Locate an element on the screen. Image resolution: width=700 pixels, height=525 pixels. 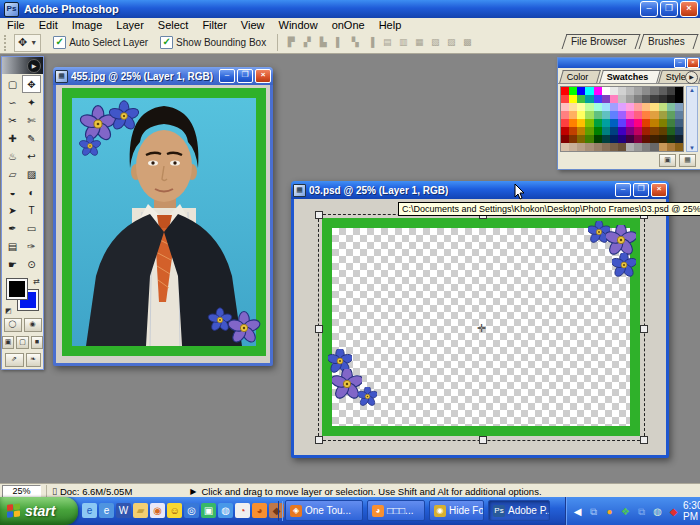
shape-tool: ▭ is located at coordinates (32, 228).